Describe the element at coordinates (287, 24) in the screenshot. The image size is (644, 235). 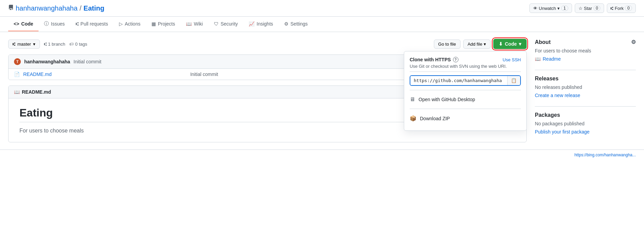
I see `settings-icon: ⚙` at that location.